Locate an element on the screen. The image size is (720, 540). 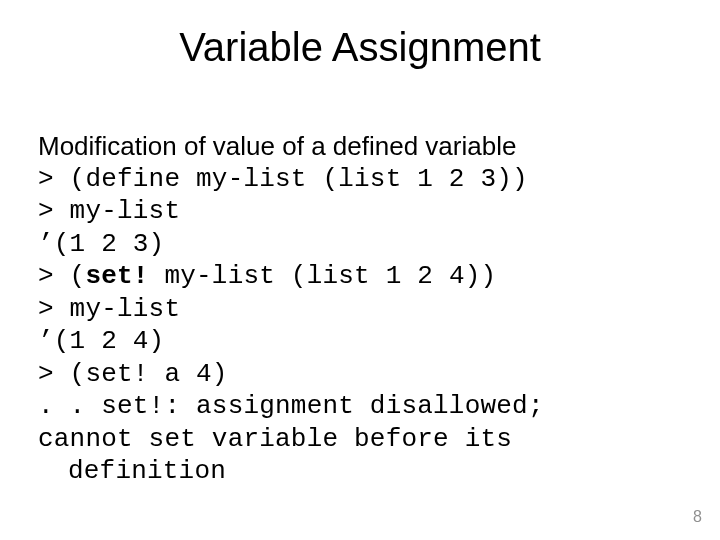
code-set-keyword: set! is located at coordinates (116, 276).